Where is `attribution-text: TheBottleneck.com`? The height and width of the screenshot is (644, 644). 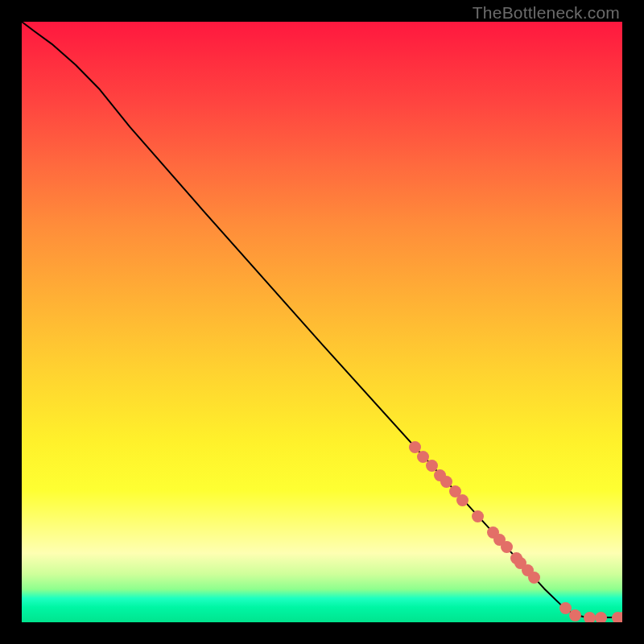 attribution-text: TheBottleneck.com is located at coordinates (546, 13).